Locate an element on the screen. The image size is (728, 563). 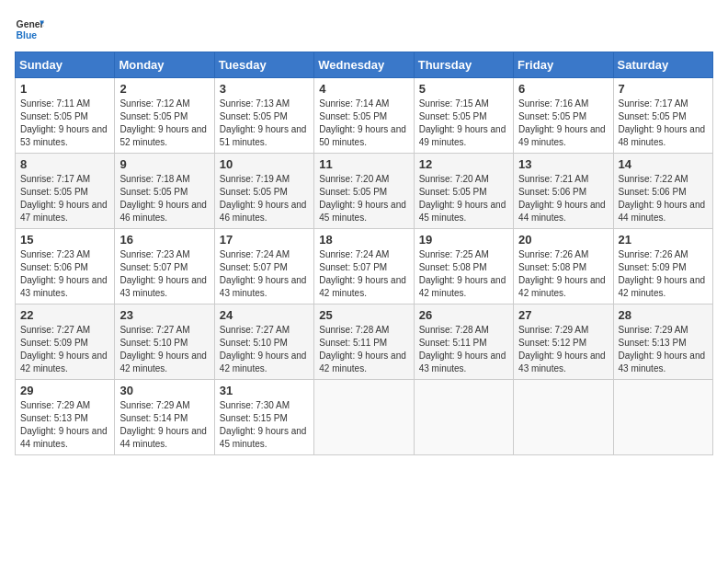
day-number: 14 is located at coordinates (664, 164).